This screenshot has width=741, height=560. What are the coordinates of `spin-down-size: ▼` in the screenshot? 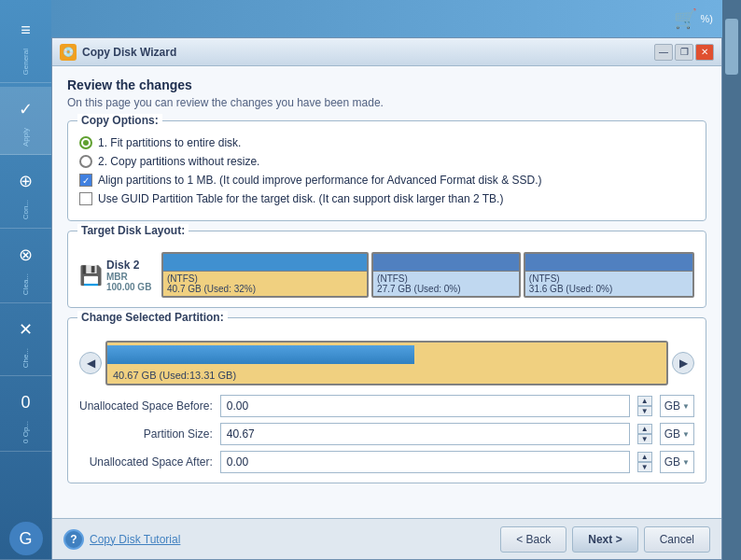 It's located at (645, 439).